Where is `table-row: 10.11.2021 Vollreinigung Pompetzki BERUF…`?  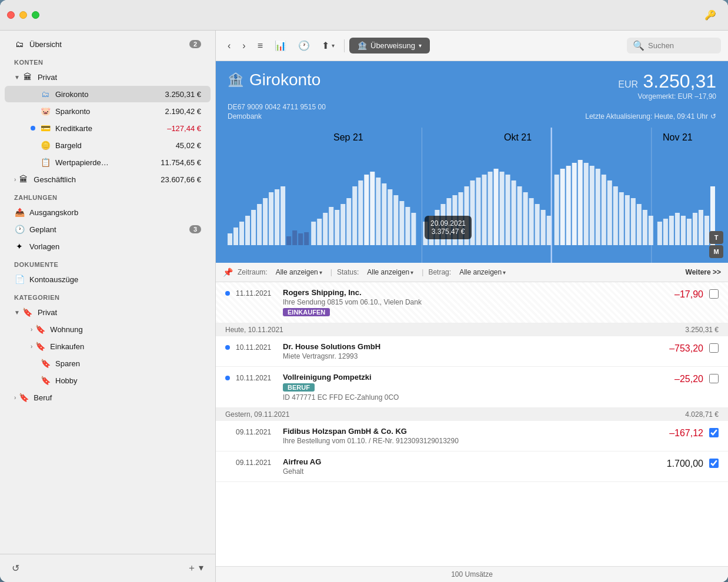 table-row: 10.11.2021 Vollreinigung Pompetzki BERUF… is located at coordinates (472, 387).